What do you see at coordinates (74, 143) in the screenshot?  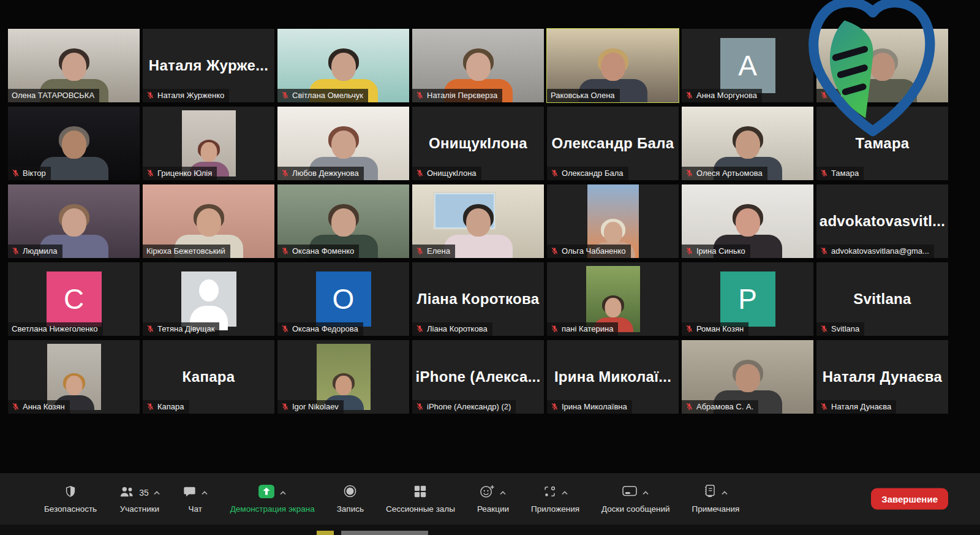 I see `participant-tile: Віктор` at bounding box center [74, 143].